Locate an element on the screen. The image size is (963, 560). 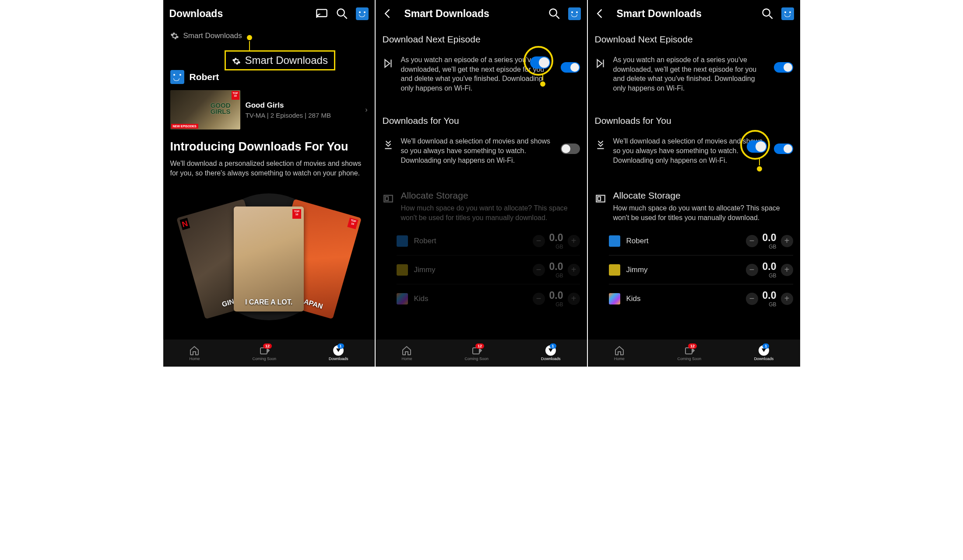
annotation-callout: Smart Downloads is located at coordinates (280, 60).